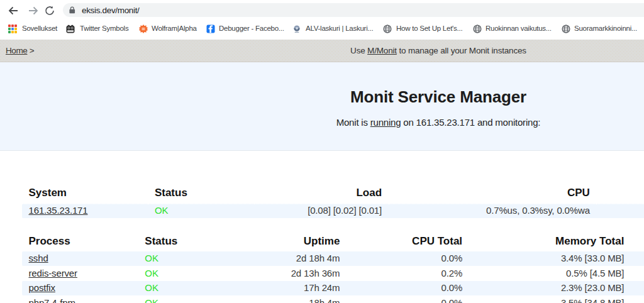  Describe the element at coordinates (50, 11) in the screenshot. I see `reload-icon` at that location.